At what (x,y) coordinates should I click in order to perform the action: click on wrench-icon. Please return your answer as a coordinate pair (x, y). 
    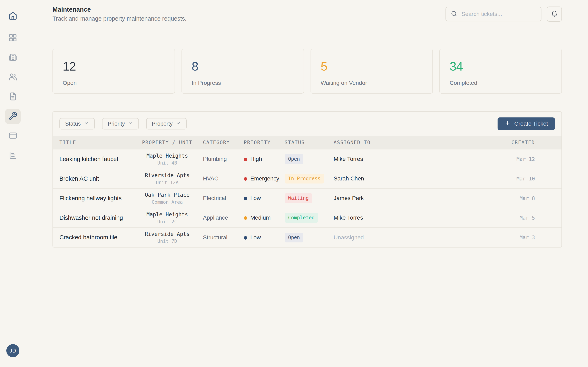
    Looking at the image, I should click on (13, 117).